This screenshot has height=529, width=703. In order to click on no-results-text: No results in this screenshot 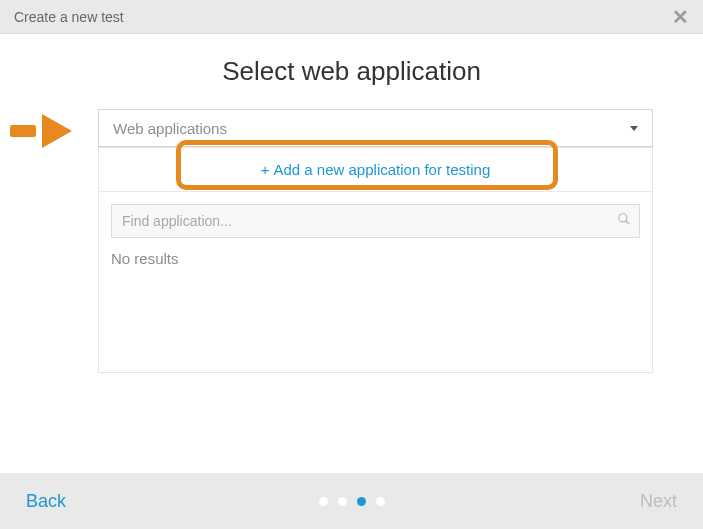, I will do `click(376, 266)`.